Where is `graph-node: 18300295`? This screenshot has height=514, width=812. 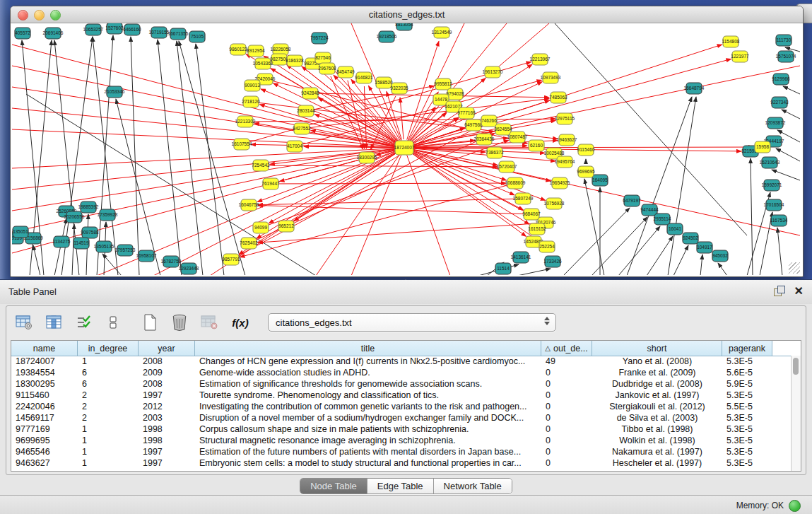 graph-node: 18300295 is located at coordinates (367, 158).